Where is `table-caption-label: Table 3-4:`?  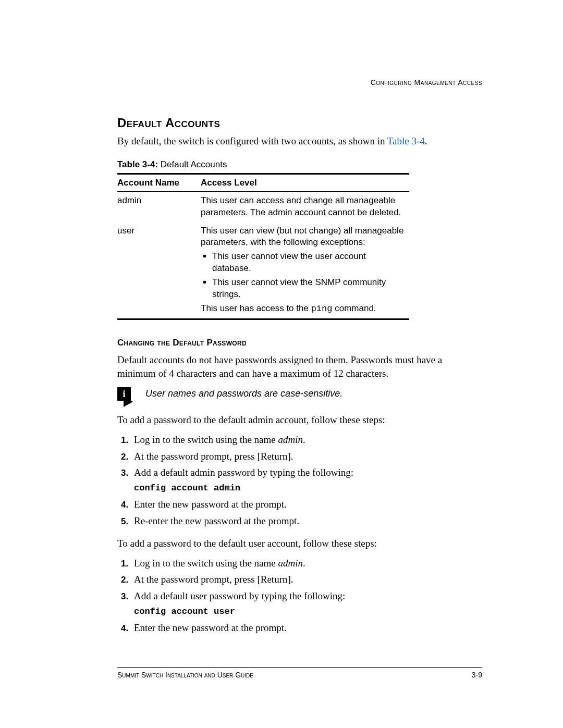
table-caption-label: Table 3-4: is located at coordinates (138, 165).